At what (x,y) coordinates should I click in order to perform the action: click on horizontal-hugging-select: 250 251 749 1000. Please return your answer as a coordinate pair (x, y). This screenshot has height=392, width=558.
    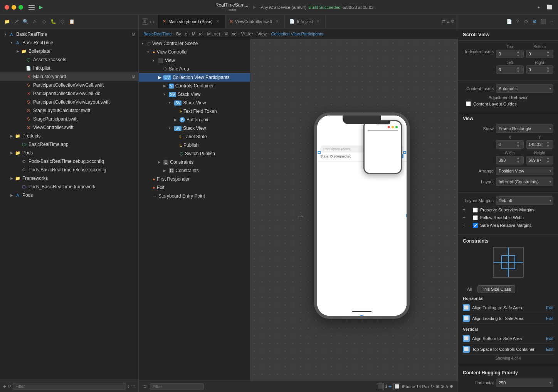
    Looking at the image, I should click on (525, 383).